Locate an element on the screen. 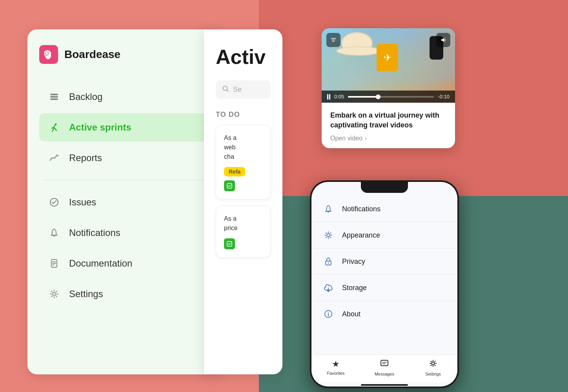  phone-bottom-nav: ★ Favorites Messages is located at coordinates (384, 368).